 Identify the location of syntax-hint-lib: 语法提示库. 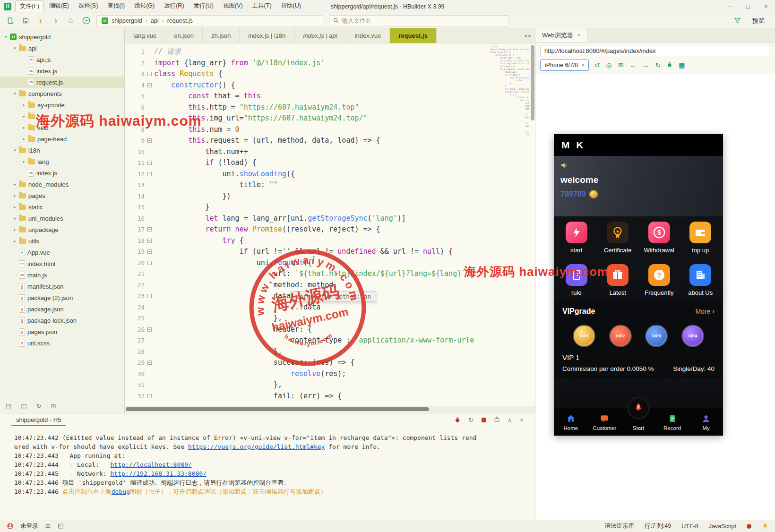
(619, 526).